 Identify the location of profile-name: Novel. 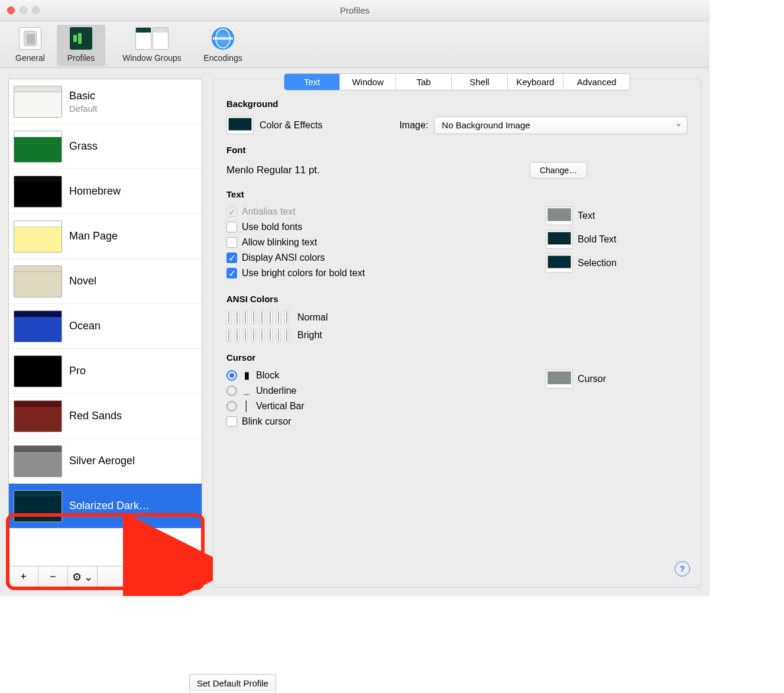
(83, 281).